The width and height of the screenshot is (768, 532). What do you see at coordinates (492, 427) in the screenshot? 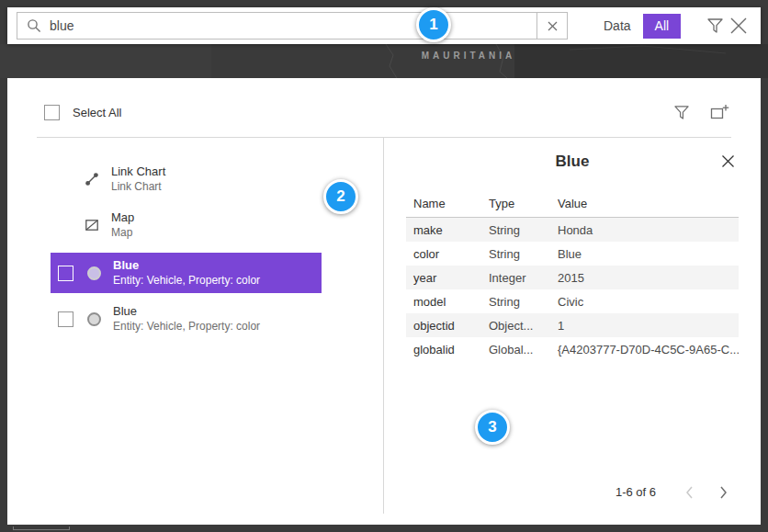
I see `callout-badge-3: 3` at bounding box center [492, 427].